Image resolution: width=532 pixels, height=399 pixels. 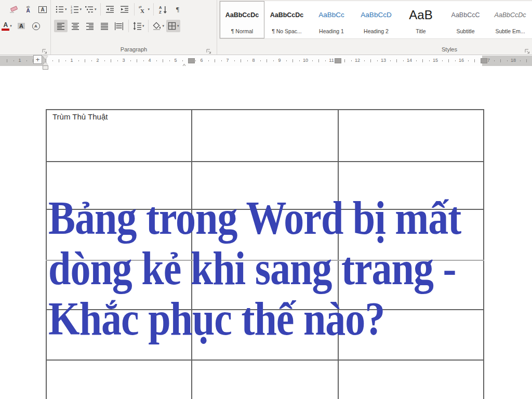 What do you see at coordinates (110, 9) in the screenshot?
I see `decrease-indent-icon` at bounding box center [110, 9].